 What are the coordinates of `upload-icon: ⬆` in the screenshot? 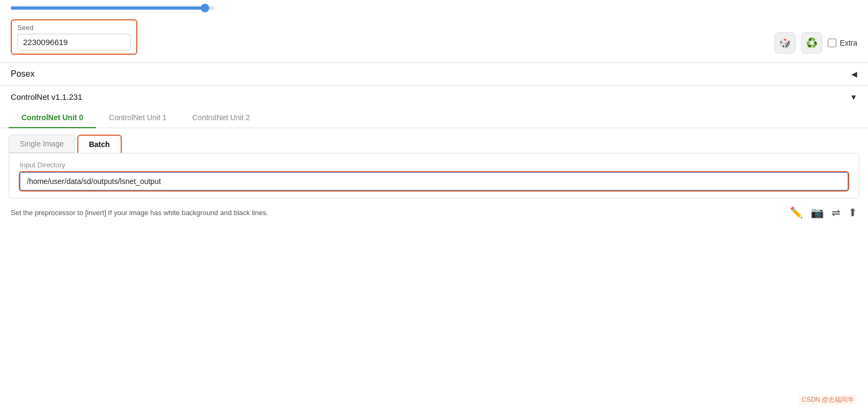 It's located at (853, 212).